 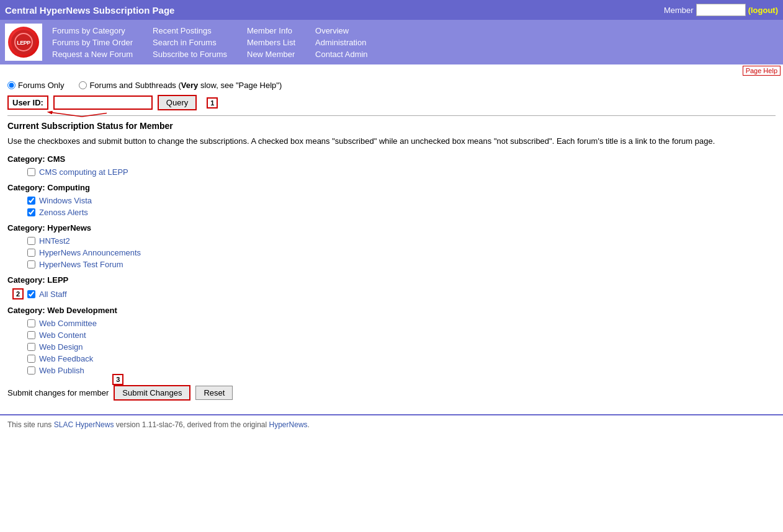 I want to click on checkbox-web-publish, so click(x=31, y=371).